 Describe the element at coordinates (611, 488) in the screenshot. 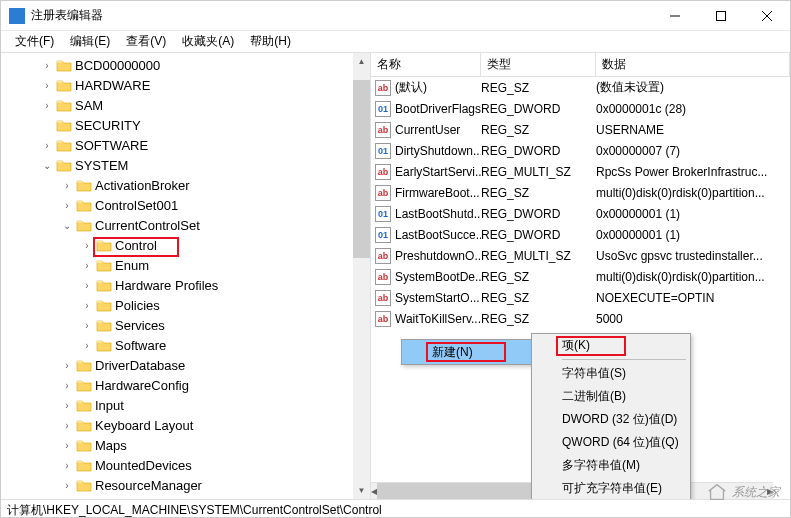

I see `submenu-expand: 可扩充字符串值(E)` at that location.